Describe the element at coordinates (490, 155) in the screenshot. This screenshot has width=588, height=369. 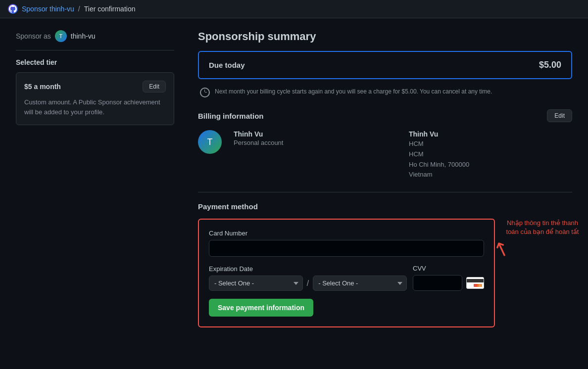
I see `billing-address: Thinh Vu HCM HCM Ho Chi Minh, 700000 Vie…` at that location.